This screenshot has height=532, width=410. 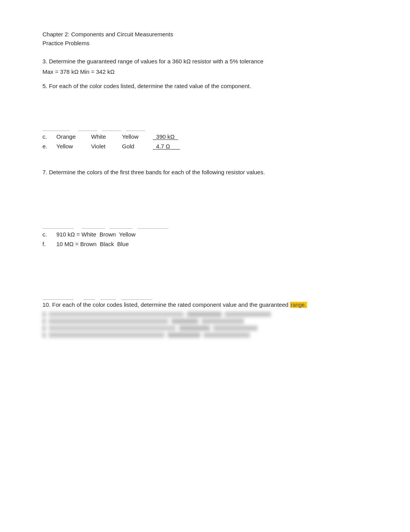 I want to click on row-label-7f: f., so click(x=48, y=244).